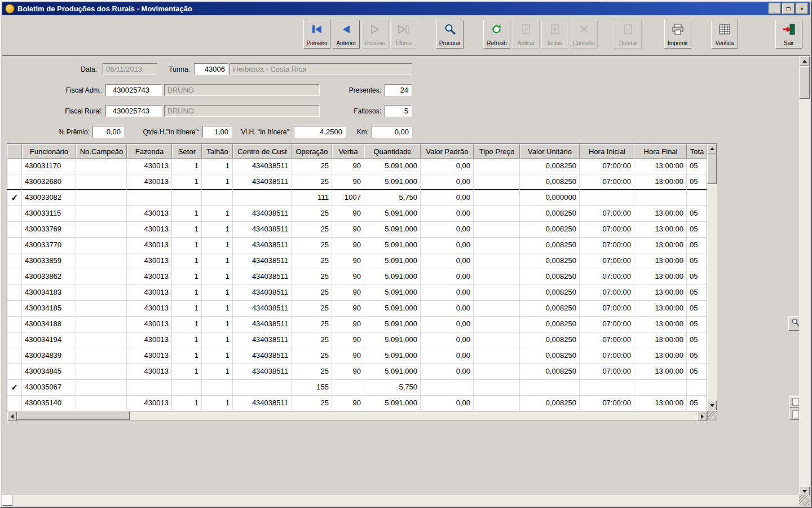 This screenshot has height=508, width=812. What do you see at coordinates (320, 132) in the screenshot?
I see `vlh-itinere-field: 4,2500` at bounding box center [320, 132].